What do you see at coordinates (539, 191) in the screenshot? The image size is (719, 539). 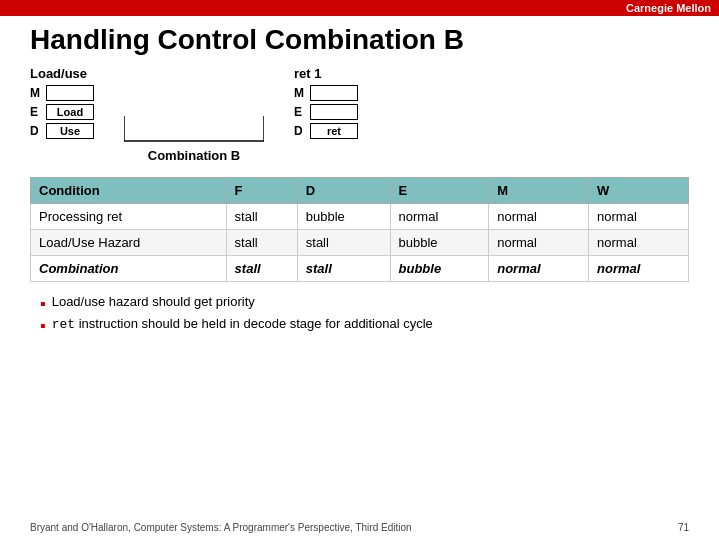 I see `col-m: M` at bounding box center [539, 191].